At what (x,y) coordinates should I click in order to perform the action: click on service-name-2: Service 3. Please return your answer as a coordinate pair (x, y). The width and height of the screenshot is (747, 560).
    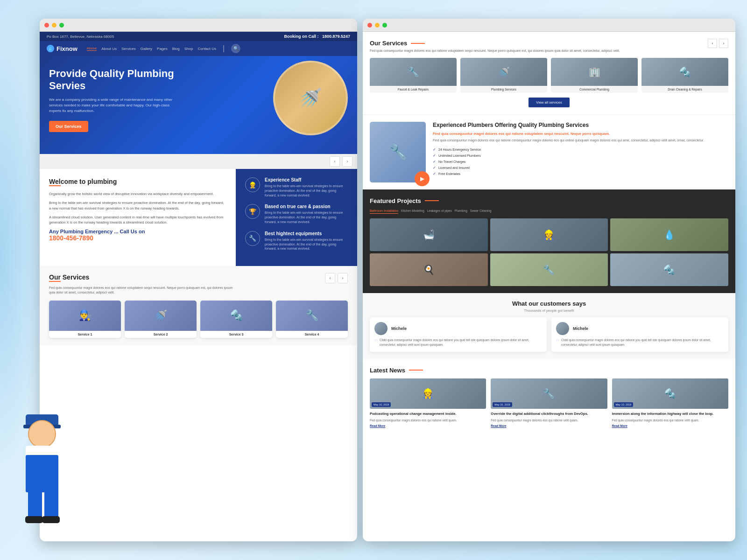
    Looking at the image, I should click on (236, 334).